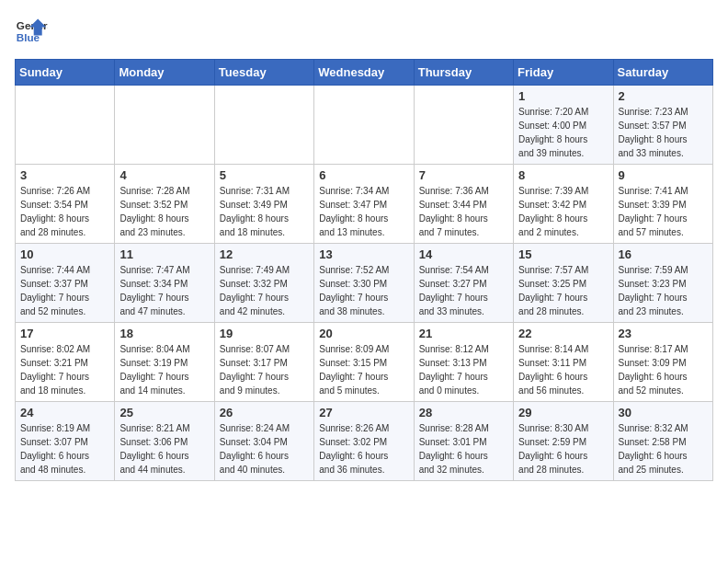 This screenshot has height=563, width=728. What do you see at coordinates (463, 283) in the screenshot?
I see `day-cell: 14Sunrise: 7:54 AM Sunset: 3:27 PM Dayli…` at bounding box center [463, 283].